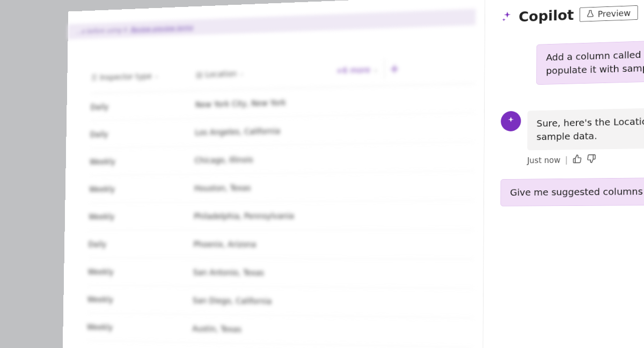  Describe the element at coordinates (262, 160) in the screenshot. I see `cell-location: Chicago, Illinois` at that location.